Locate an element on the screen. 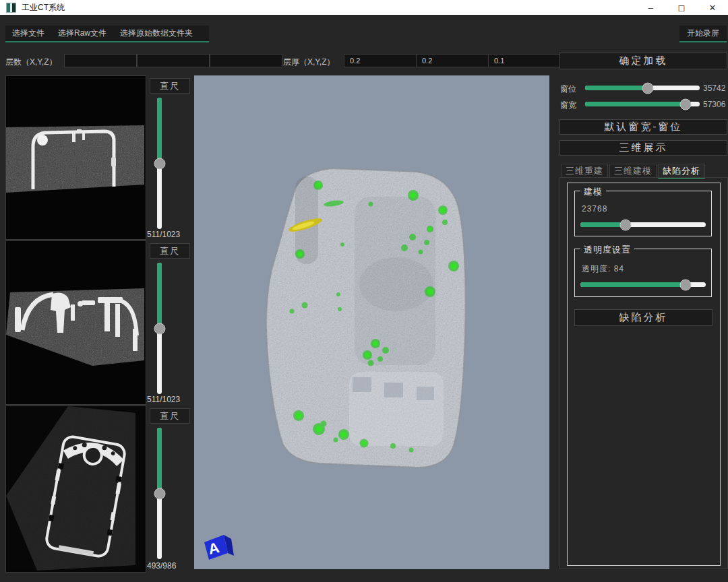 This screenshot has width=728, height=582. window-controls: – ◻ ✕ is located at coordinates (681, 7).